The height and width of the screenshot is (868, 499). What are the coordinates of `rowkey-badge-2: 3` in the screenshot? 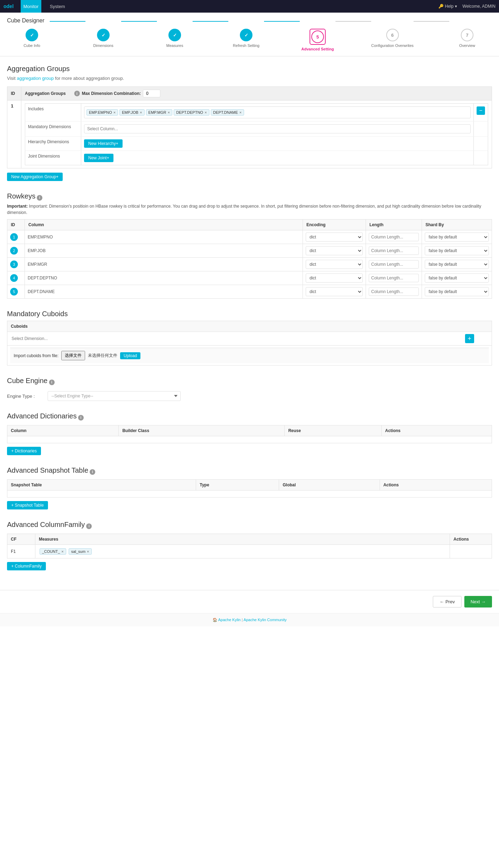 It's located at (14, 264).